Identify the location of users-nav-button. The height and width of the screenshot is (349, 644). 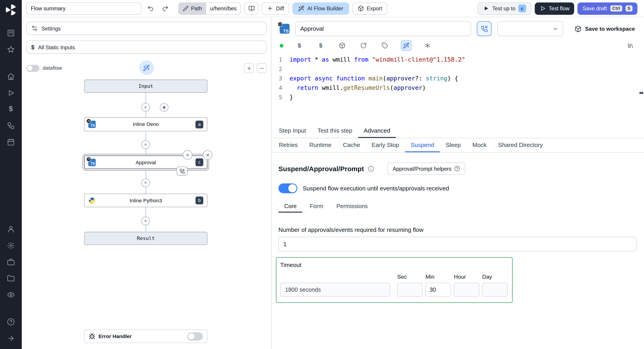
(11, 229).